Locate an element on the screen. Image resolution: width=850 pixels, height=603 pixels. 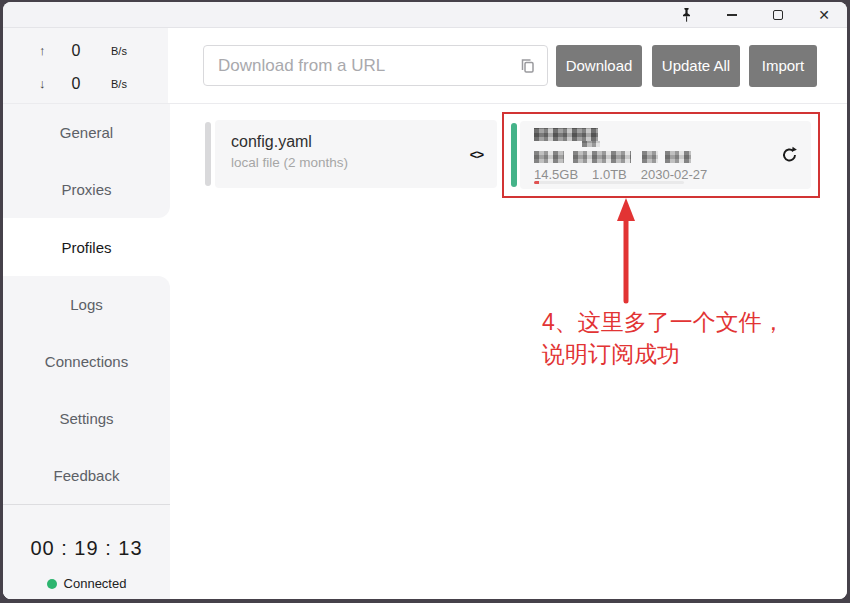
upload-speed-unit: B/s is located at coordinates (119, 51).